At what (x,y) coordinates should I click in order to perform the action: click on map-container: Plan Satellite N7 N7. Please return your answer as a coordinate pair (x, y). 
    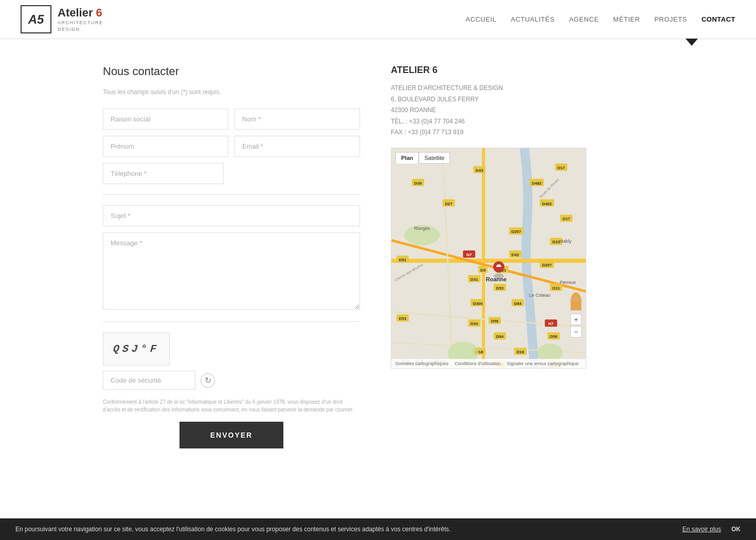
    Looking at the image, I should click on (489, 258).